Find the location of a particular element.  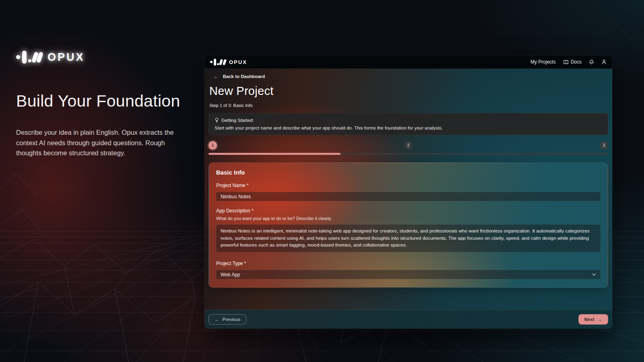

callout-title: Getting Started: is located at coordinates (237, 120).